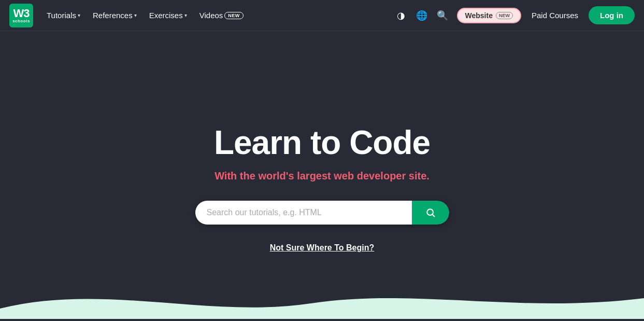 This screenshot has height=321, width=644. I want to click on paid-courses-button: Paid Courses, so click(555, 16).